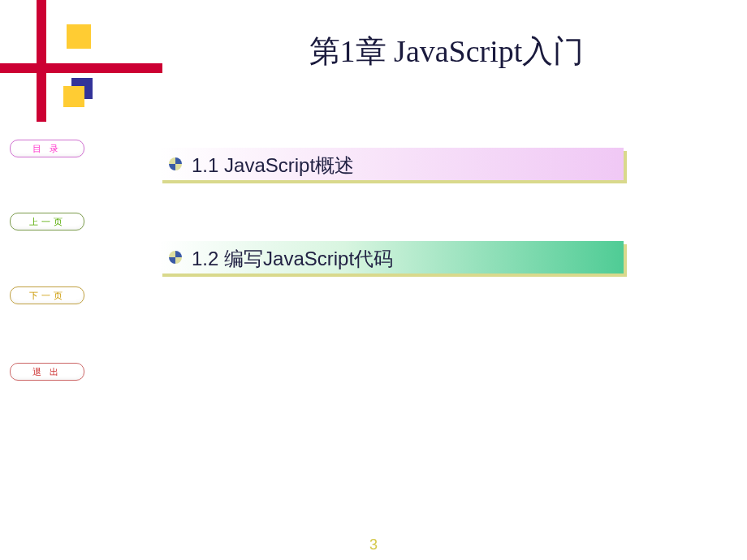  What do you see at coordinates (47, 295) in the screenshot?
I see `next-page-label: 下一页` at bounding box center [47, 295].